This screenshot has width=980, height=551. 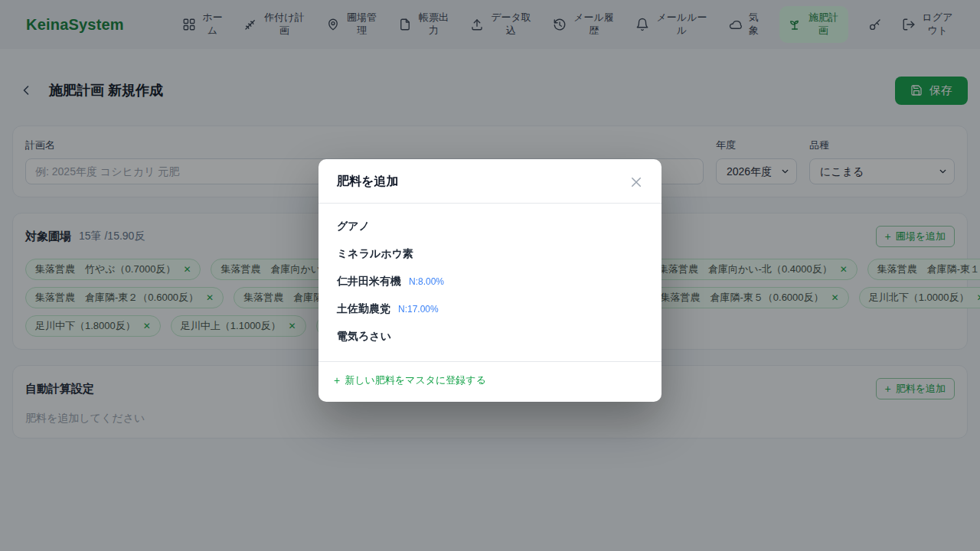 I want to click on fertilizer-list-item: ミネラルホウ素, so click(x=490, y=254).